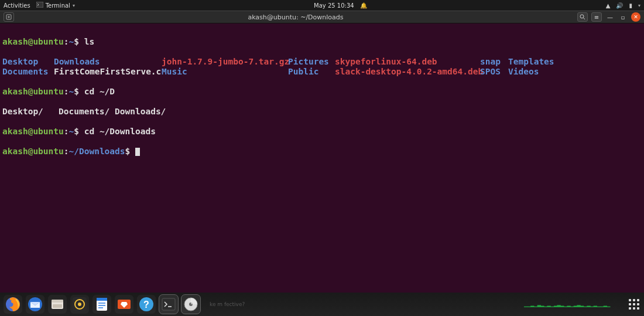 This screenshot has height=316, width=644. Describe the element at coordinates (146, 304) in the screenshot. I see `dock-help: ?` at that location.